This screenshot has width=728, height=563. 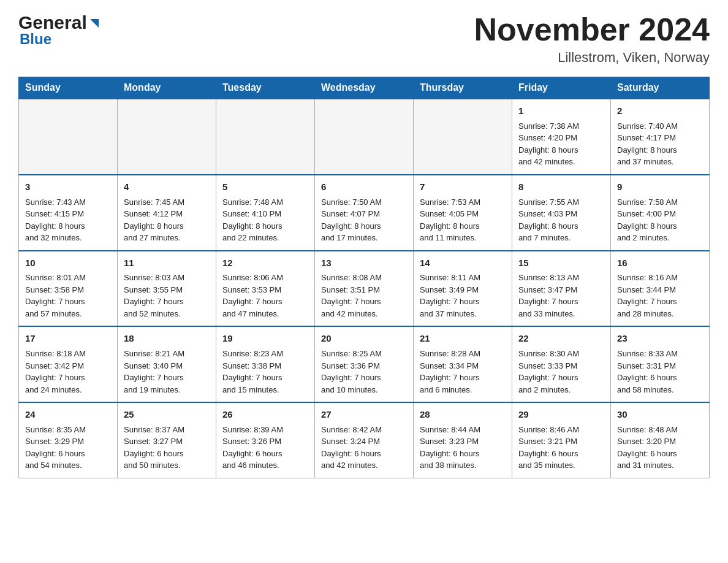 What do you see at coordinates (561, 263) in the screenshot?
I see `day-number: 15` at bounding box center [561, 263].